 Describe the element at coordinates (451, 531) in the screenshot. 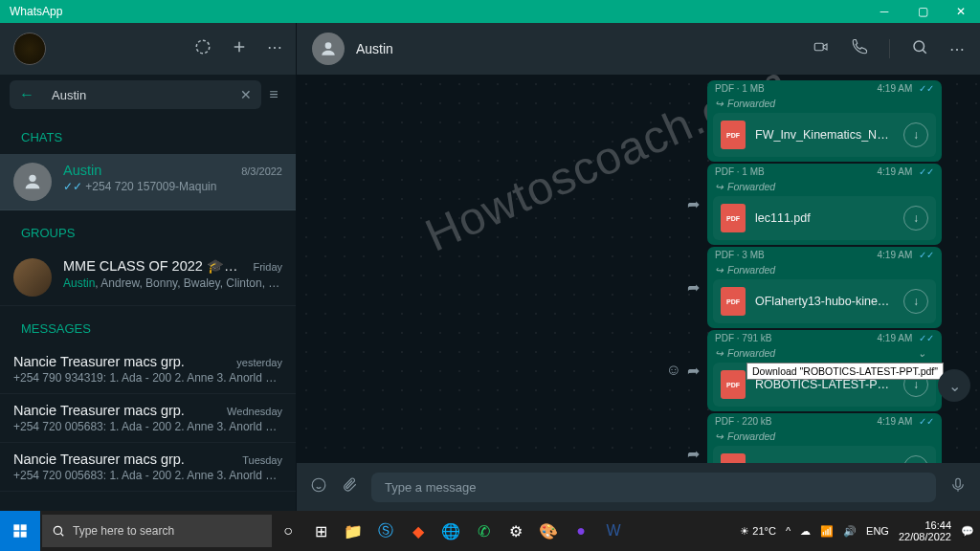

I see `taskbar-app: 🌐` at that location.